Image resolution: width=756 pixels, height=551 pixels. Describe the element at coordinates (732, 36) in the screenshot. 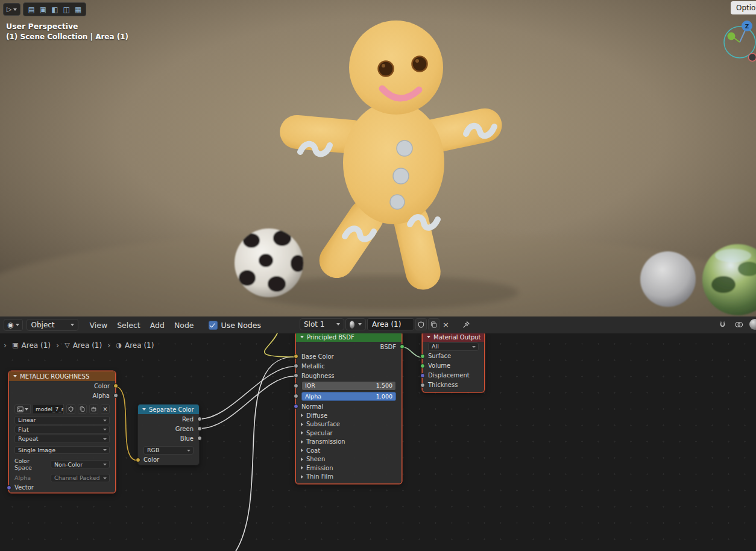

I see `gizmo-y-axis` at that location.